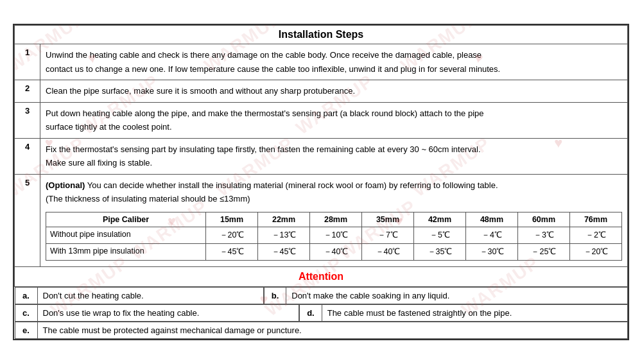 The image size is (642, 364). I want to click on pipe-13mm-ins-35: －40℃, so click(388, 252).